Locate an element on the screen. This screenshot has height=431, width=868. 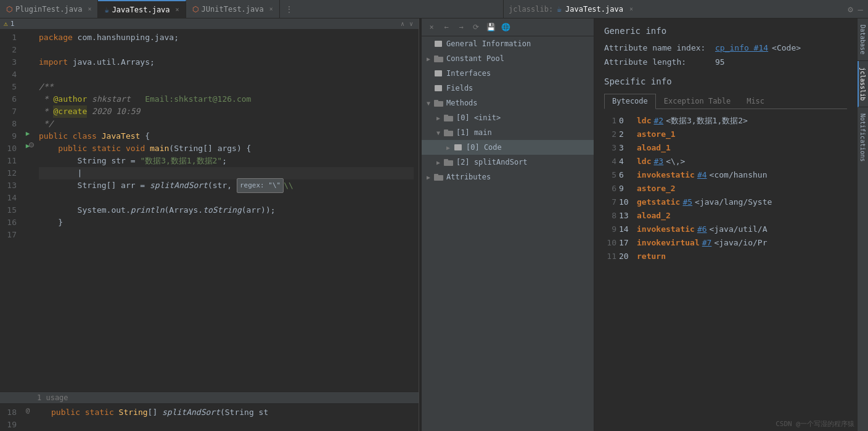
run-icon-line9: ▶ is located at coordinates (28, 134).